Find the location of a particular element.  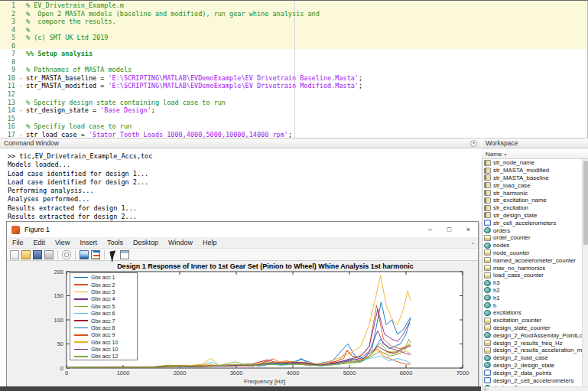

workspace-variable-row: node_counter is located at coordinates (532, 253).